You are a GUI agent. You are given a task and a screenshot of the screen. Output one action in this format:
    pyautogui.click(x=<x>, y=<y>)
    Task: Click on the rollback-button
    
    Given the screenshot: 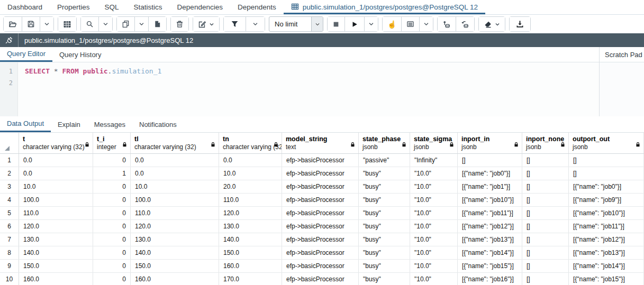 What is the action you would take?
    pyautogui.click(x=465, y=24)
    